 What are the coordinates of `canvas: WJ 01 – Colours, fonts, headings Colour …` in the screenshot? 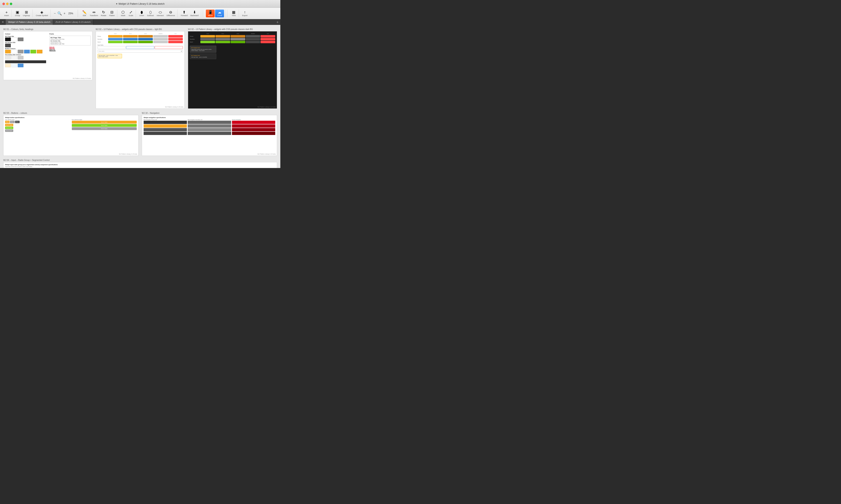 It's located at (140, 96).